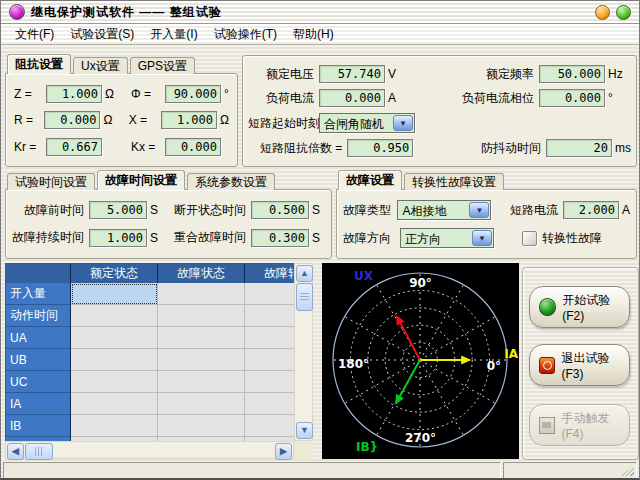 The width and height of the screenshot is (640, 480). What do you see at coordinates (580, 365) in the screenshot?
I see `exit-test-button: 退出试验(F3)` at bounding box center [580, 365].